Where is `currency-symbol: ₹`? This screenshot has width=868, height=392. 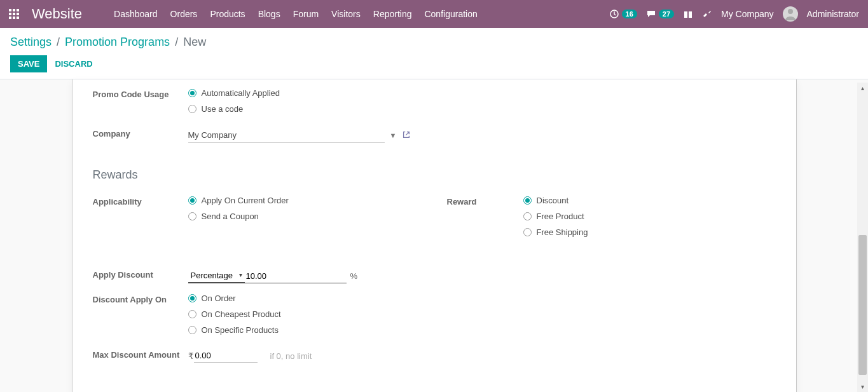 currency-symbol: ₹ is located at coordinates (191, 356).